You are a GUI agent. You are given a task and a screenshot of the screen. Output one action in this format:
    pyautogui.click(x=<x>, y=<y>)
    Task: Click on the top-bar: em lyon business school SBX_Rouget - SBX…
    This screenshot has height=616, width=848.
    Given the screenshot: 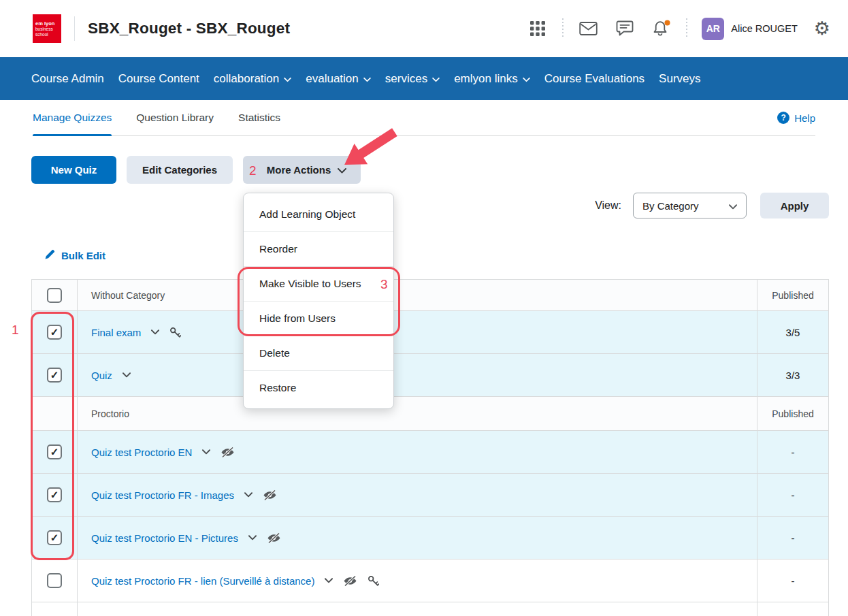 What is the action you would take?
    pyautogui.click(x=424, y=29)
    